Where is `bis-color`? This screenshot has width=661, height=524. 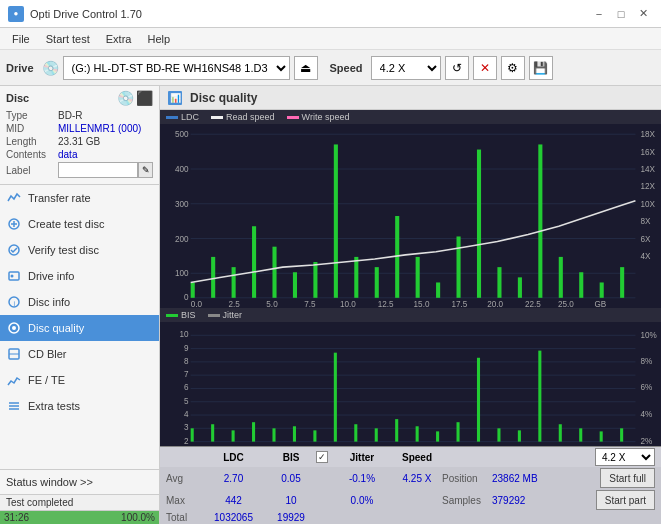
bis-color is located at coordinates (172, 316).